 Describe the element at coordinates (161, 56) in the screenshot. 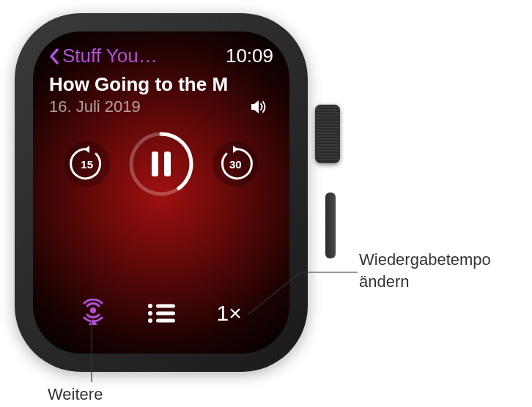

I see `header-bar: Stuff You… 10:09` at that location.